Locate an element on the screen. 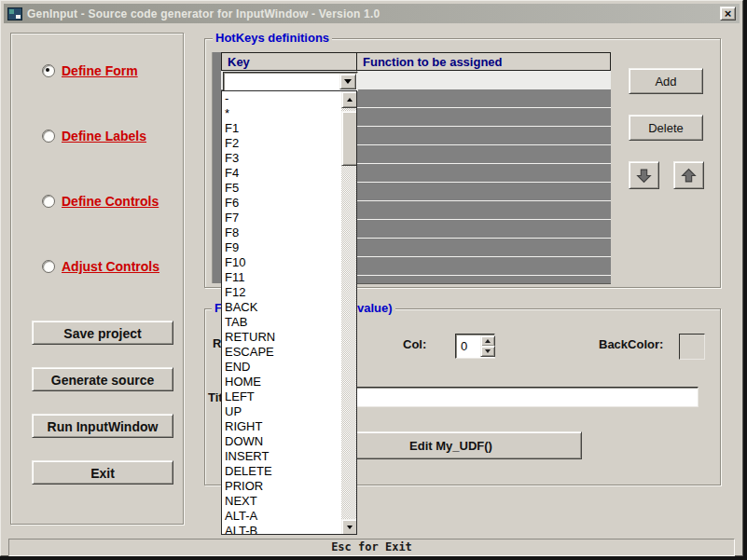 The image size is (747, 560). generate-source-button: Generate source is located at coordinates (103, 379).